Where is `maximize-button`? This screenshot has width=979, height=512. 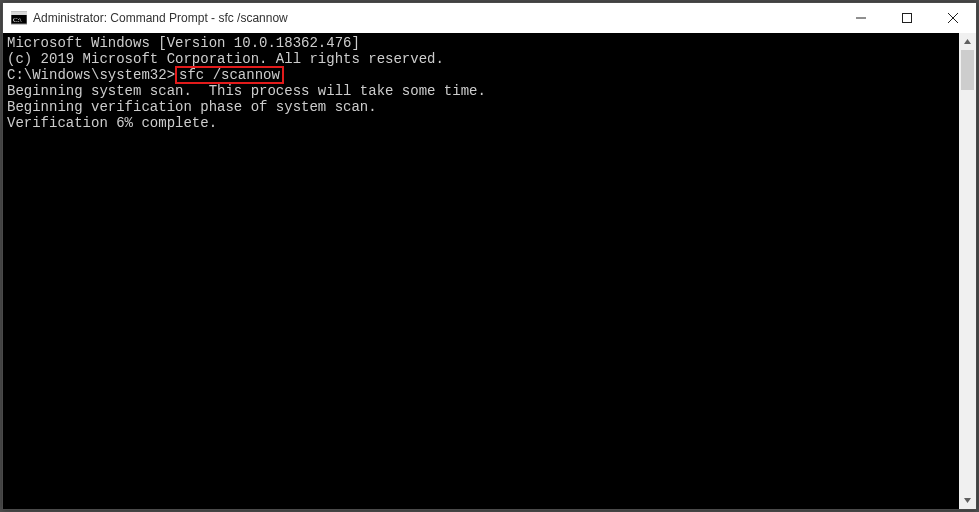
maximize-button is located at coordinates (907, 18).